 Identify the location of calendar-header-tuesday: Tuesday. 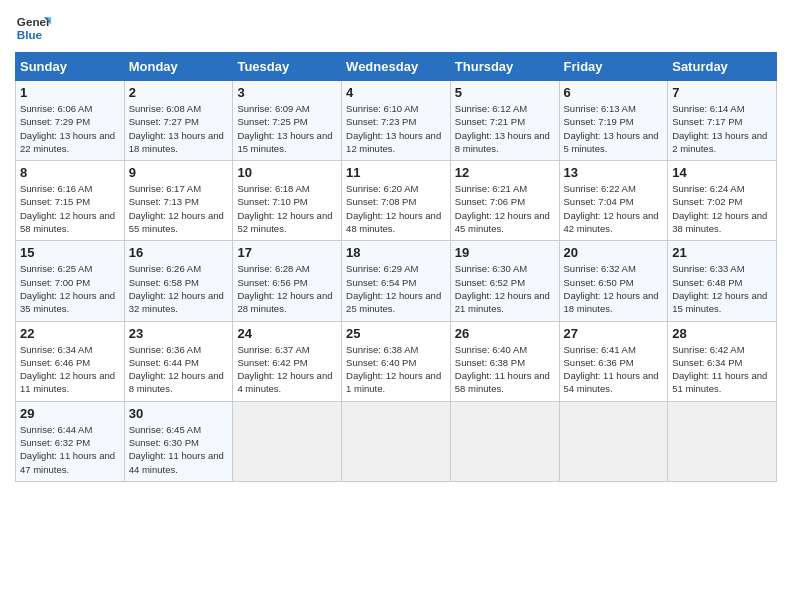
(288, 67).